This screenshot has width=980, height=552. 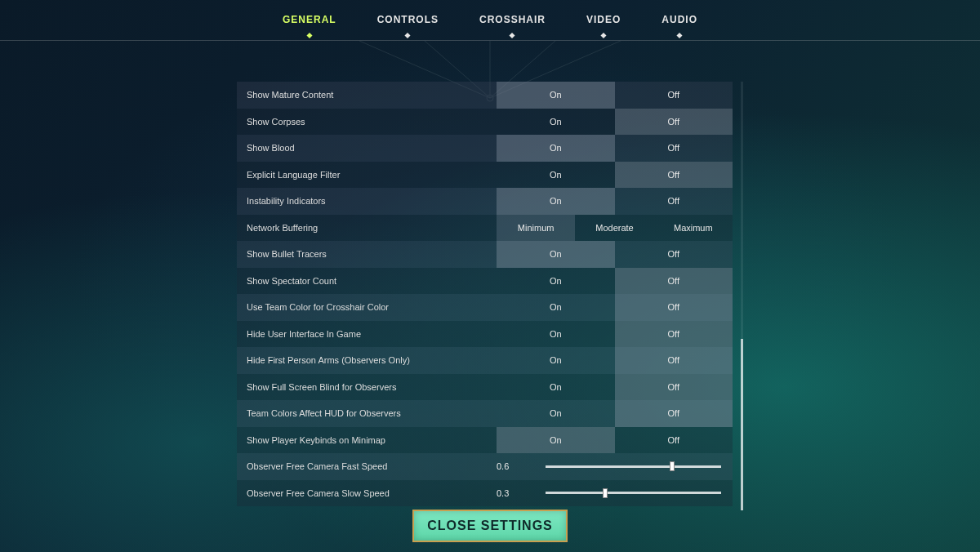 I want to click on setting-label: Use Team Color for Crosshair Color, so click(x=367, y=307).